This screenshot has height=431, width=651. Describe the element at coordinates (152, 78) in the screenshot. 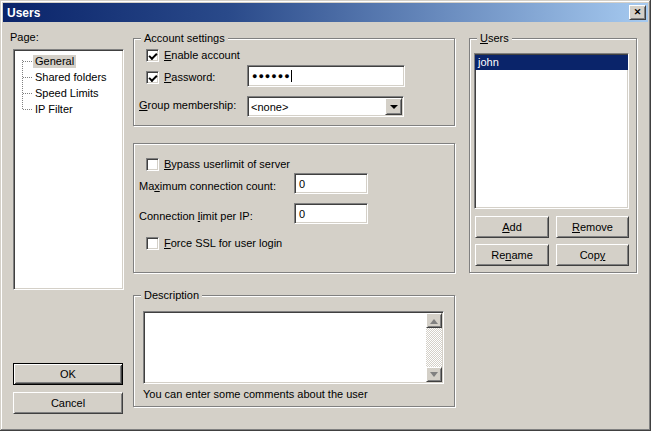

I see `password-checkbox` at that location.